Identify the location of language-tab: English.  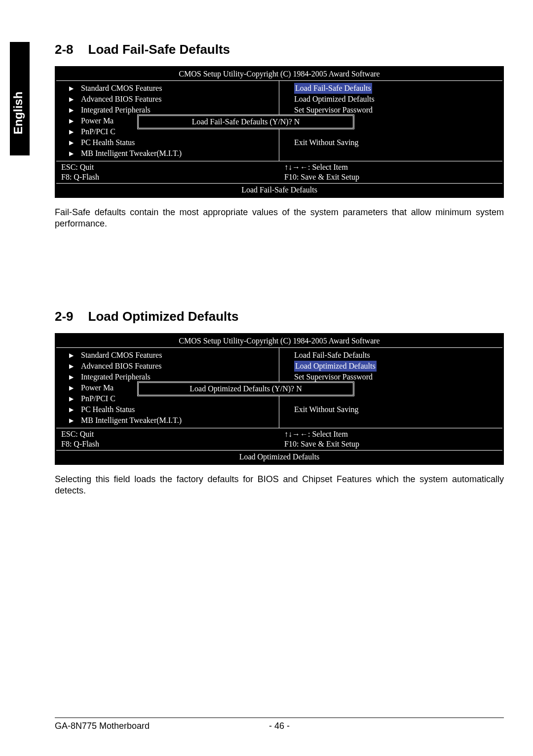
(20, 99).